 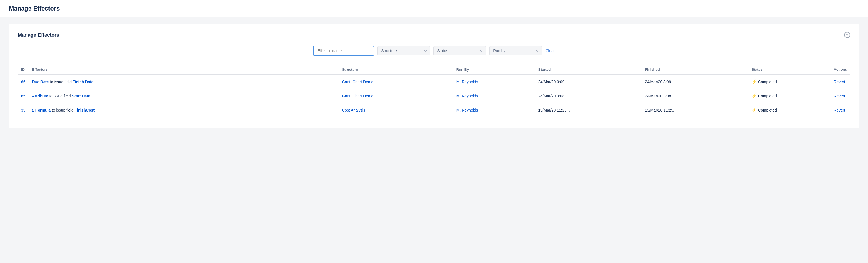 What do you see at coordinates (38, 35) in the screenshot?
I see `section-title: Manage Effectors` at bounding box center [38, 35].